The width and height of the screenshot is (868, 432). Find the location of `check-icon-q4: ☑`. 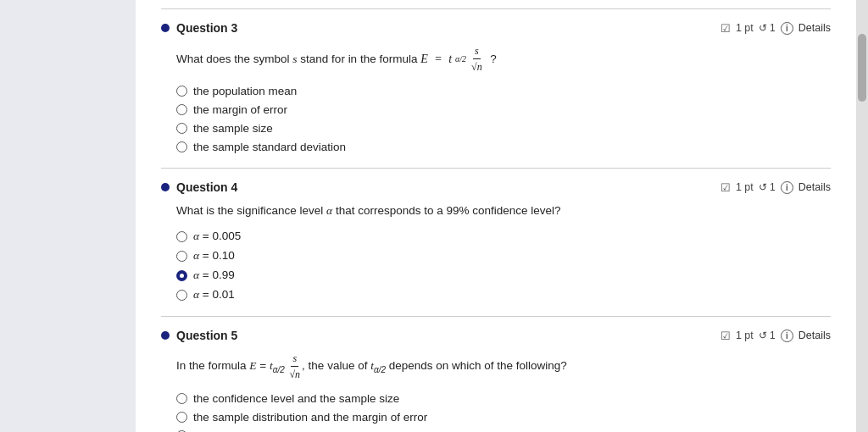

check-icon-q4: ☑ is located at coordinates (726, 188).